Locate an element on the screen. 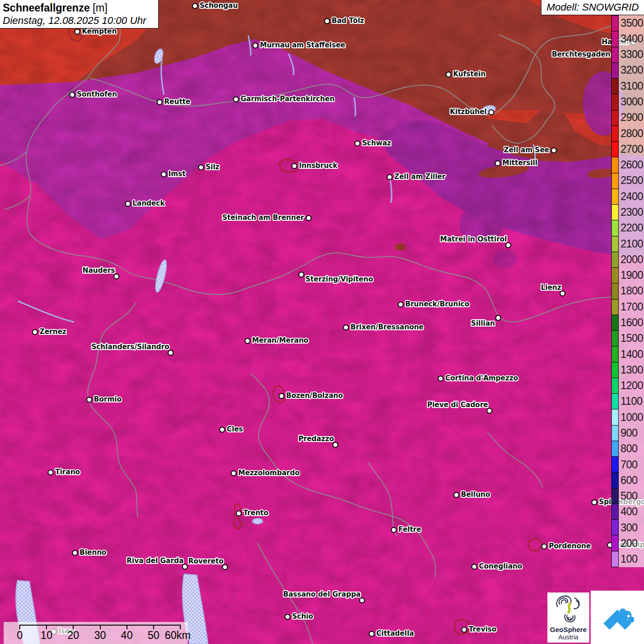  city-label: Trento is located at coordinates (256, 513).